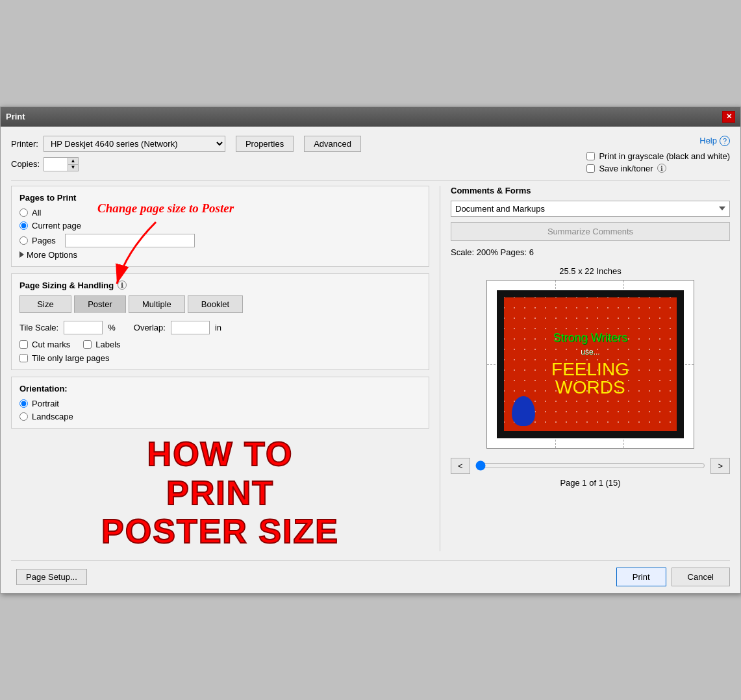  What do you see at coordinates (220, 358) in the screenshot?
I see `tile-only-row: Tile only large pages` at bounding box center [220, 358].